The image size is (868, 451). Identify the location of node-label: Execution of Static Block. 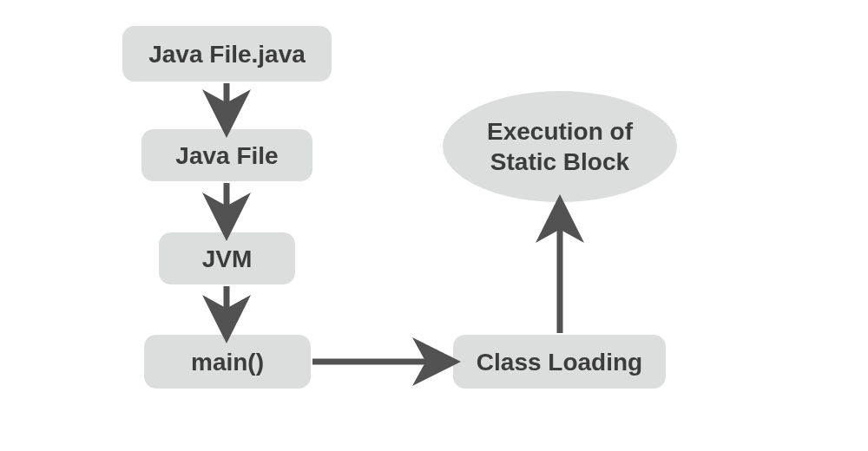
(560, 147).